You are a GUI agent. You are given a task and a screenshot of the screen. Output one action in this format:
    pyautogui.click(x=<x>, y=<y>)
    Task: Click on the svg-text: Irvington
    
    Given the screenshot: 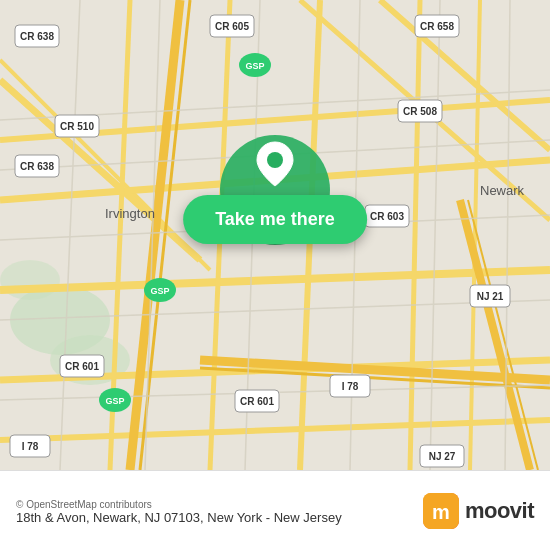 What is the action you would take?
    pyautogui.click(x=130, y=214)
    